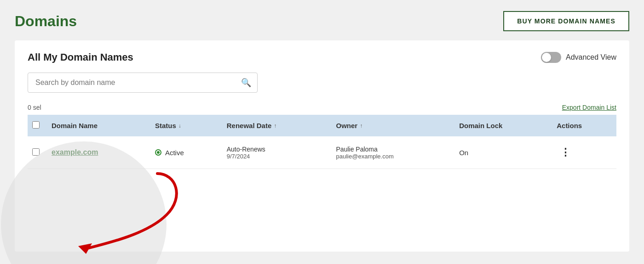 The height and width of the screenshot is (264, 644). Describe the element at coordinates (276, 156) in the screenshot. I see `renewal-date-value: 9/7/2024` at that location.